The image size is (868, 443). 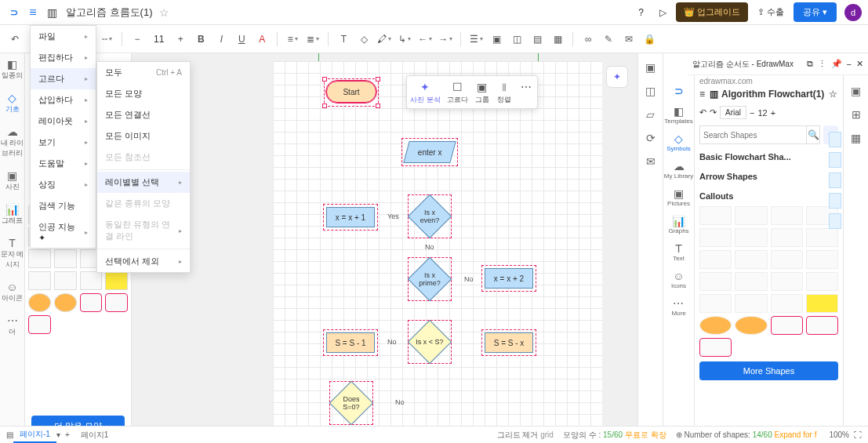 What do you see at coordinates (679, 252) in the screenshot?
I see `rp-text: TText` at bounding box center [679, 252].